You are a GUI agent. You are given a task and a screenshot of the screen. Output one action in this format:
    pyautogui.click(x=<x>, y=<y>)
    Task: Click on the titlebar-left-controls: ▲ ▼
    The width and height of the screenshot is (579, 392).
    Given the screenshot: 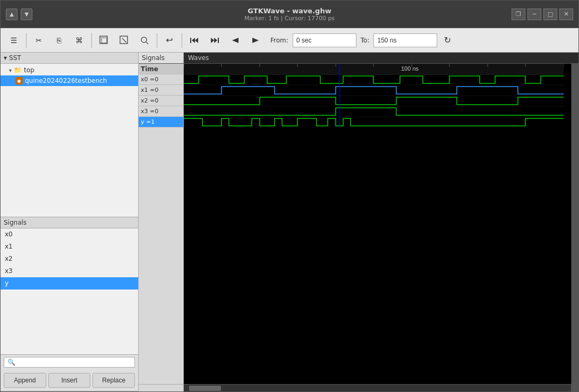 What is the action you would take?
    pyautogui.click(x=19, y=14)
    